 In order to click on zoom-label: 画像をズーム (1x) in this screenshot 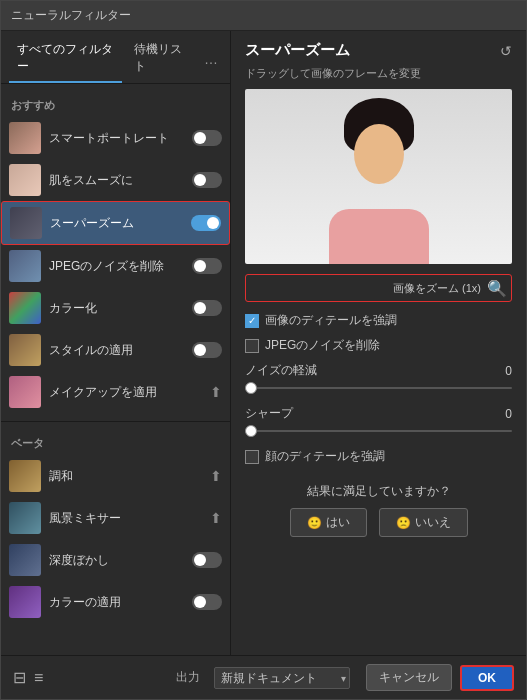, I will do `click(366, 288)`.